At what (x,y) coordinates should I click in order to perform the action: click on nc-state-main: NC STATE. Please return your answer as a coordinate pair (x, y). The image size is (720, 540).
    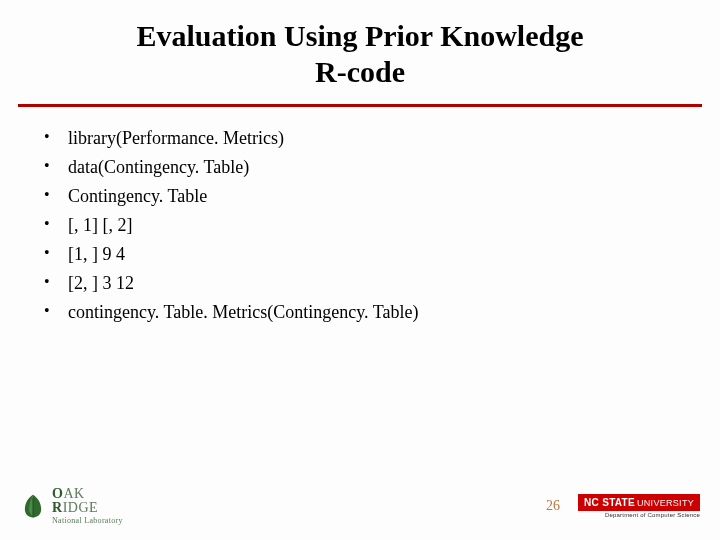
    Looking at the image, I should click on (610, 502).